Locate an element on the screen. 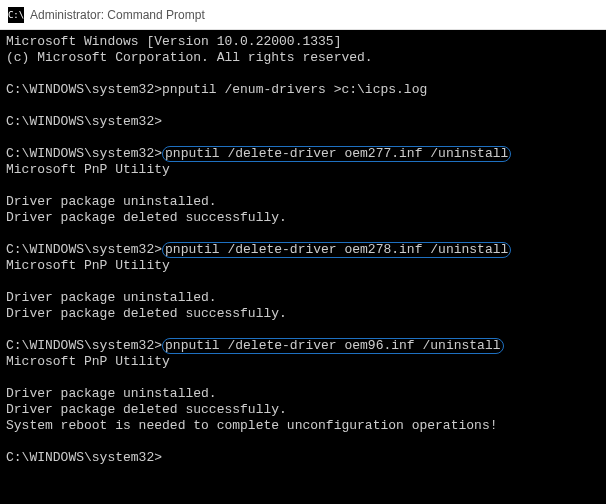 The image size is (606, 504). terminal-line: Microsoft Windows [Version 10.0.22000.13… is located at coordinates (303, 42).